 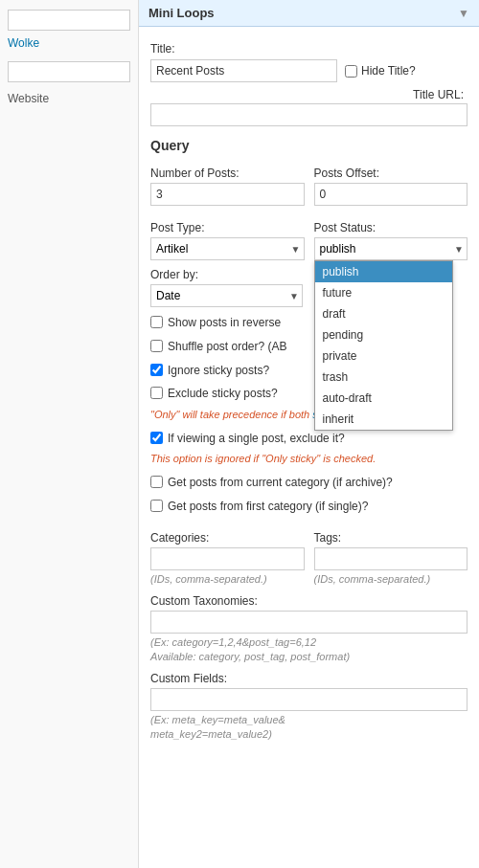 I want to click on post-status-select-wrapper: publish ▼, so click(x=391, y=249).